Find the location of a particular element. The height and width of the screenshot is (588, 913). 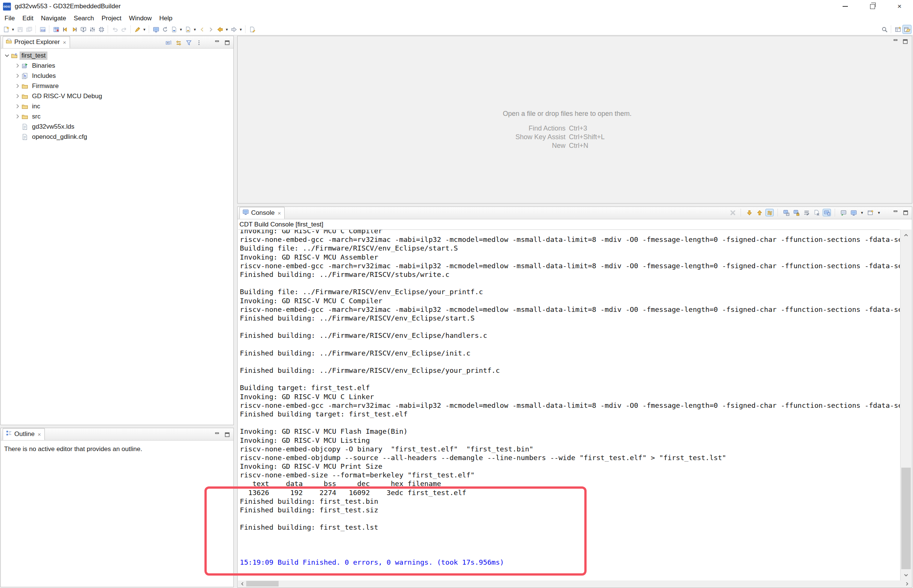

new-console-dropdown: ▾ is located at coordinates (879, 213).